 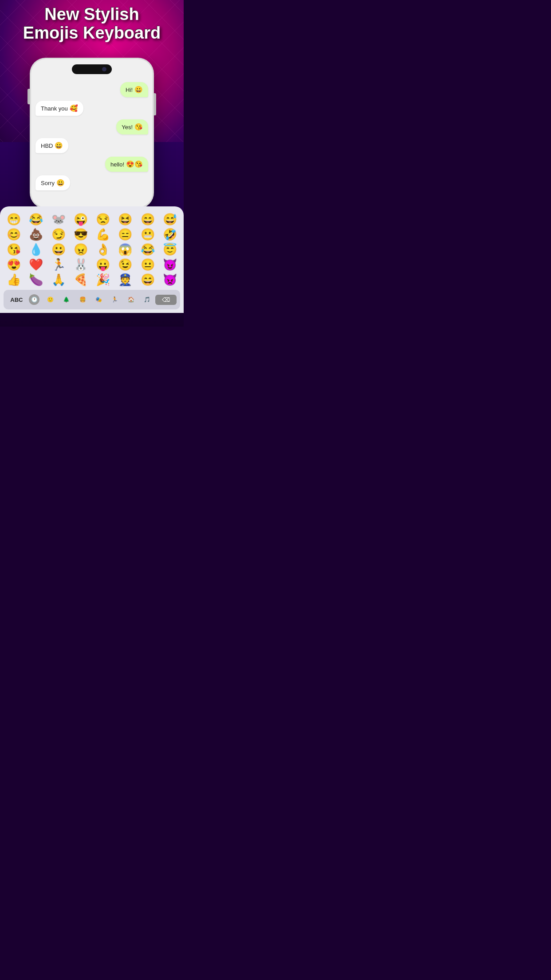 I want to click on msg-text-6: Sorry, so click(x=48, y=183).